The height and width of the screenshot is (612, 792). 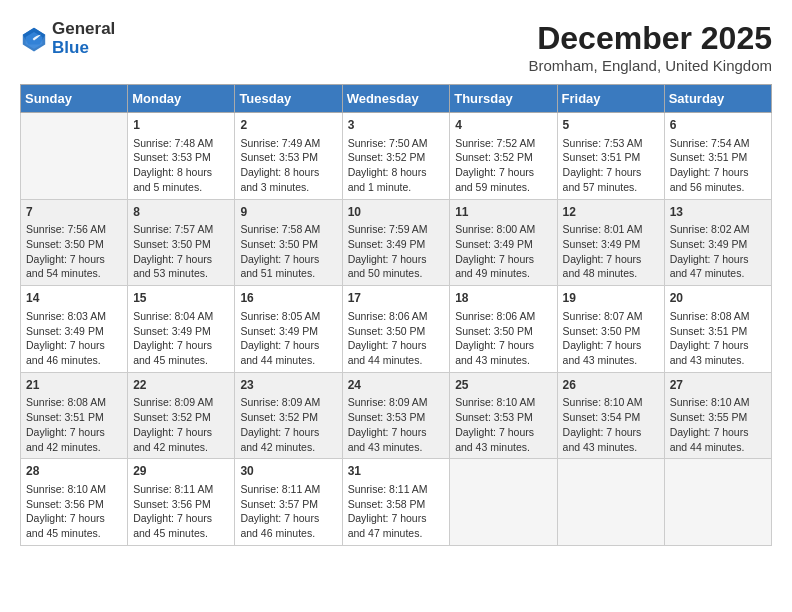 I want to click on calendar-cell: 31Sunrise: 8:11 AMSunset: 3:58 PMDayligh…, so click(x=396, y=502).